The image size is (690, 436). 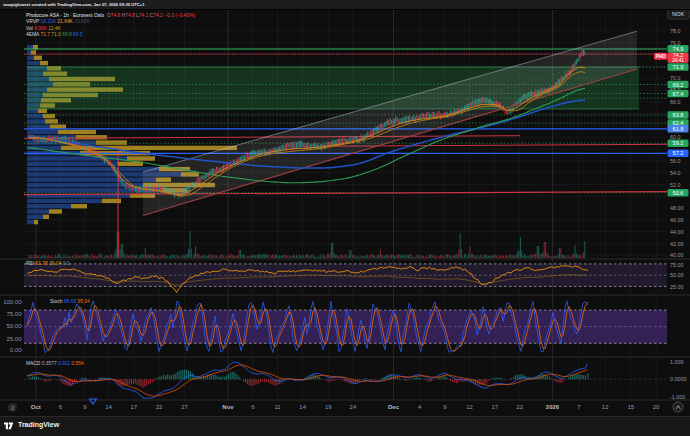 I want to click on svg-text: 46.00, so click(x=677, y=220).